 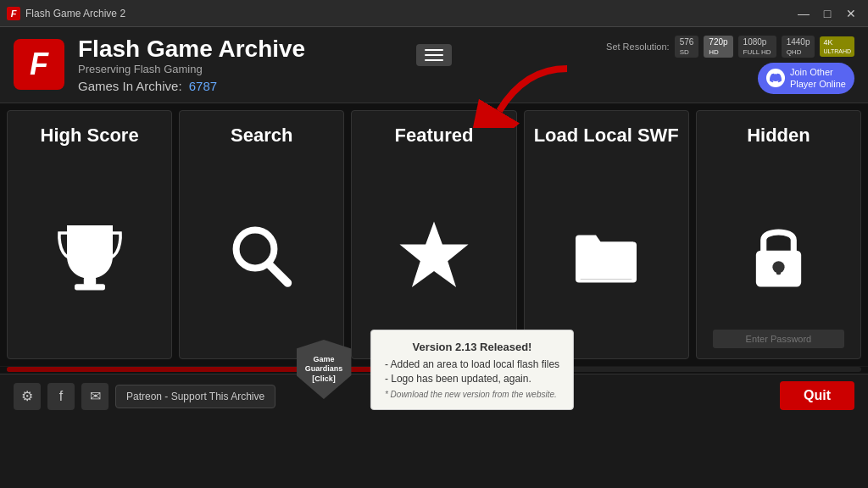 What do you see at coordinates (324, 379) in the screenshot?
I see `guardian-line3: [Click]` at bounding box center [324, 379].